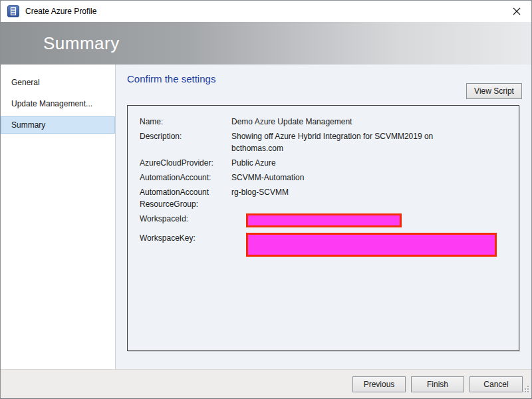 The image size is (532, 399). Describe the element at coordinates (266, 11) in the screenshot. I see `title-bar: Create Azure Profile` at that location.